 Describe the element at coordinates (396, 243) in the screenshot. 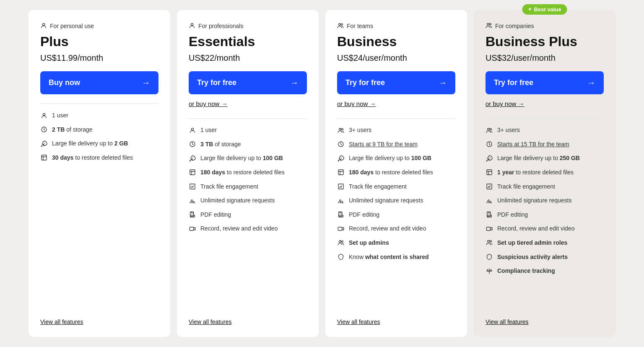

I see `feature-item: Set up admins` at that location.